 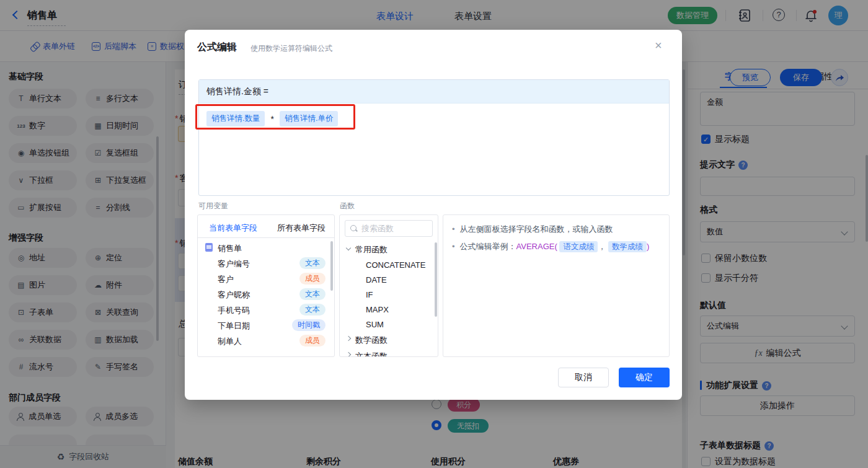 What do you see at coordinates (348, 248) in the screenshot?
I see `chevron-down-icon` at bounding box center [348, 248].